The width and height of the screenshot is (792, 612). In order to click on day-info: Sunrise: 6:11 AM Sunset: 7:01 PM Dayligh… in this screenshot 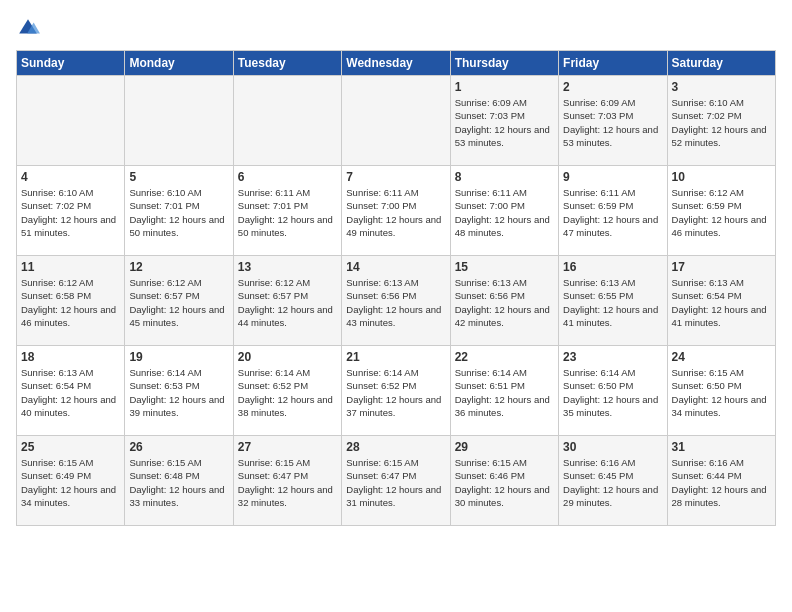, I will do `click(288, 212)`.